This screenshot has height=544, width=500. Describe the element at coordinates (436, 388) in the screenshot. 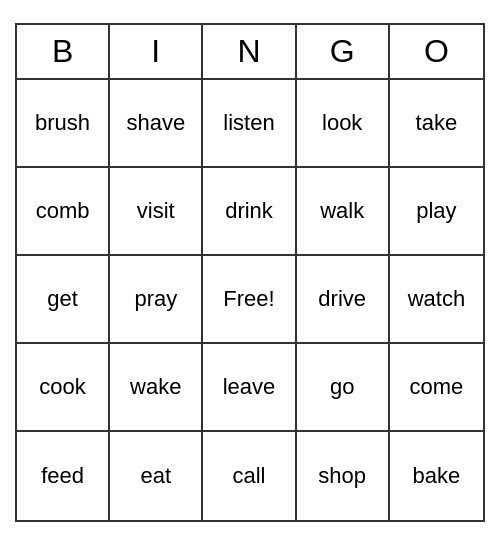

I see `cell-r3-c4: come` at that location.